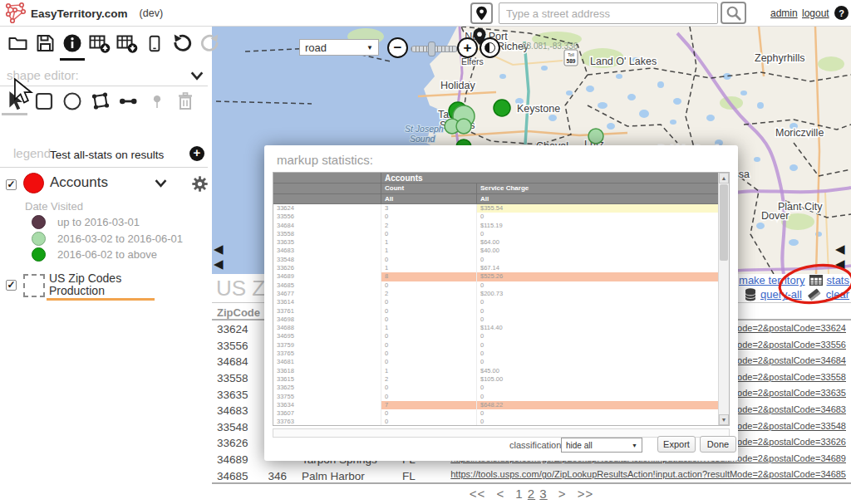  What do you see at coordinates (107, 255) in the screenshot?
I see `legend-range-item: 2016-06-02 to above` at bounding box center [107, 255].